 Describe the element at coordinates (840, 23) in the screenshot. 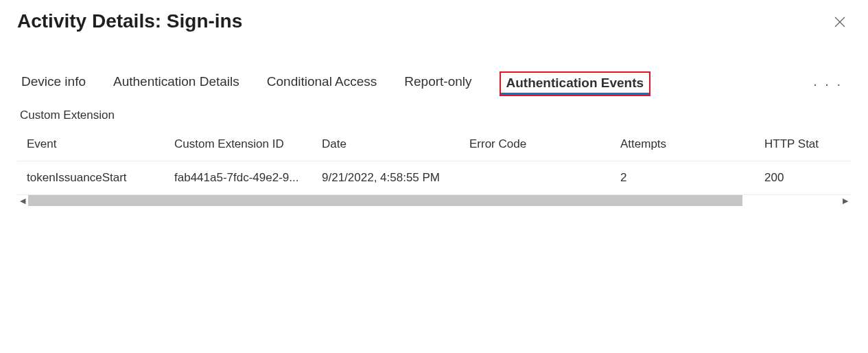

I see `close-icon` at that location.